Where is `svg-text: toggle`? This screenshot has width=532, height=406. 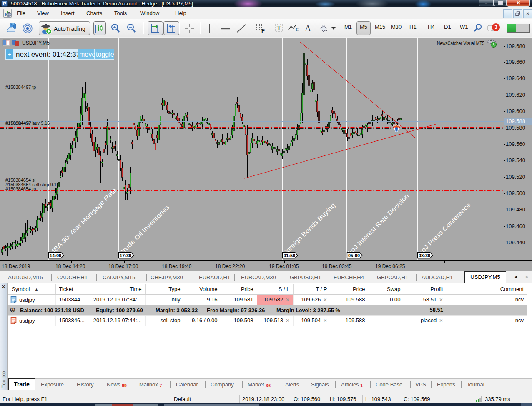 svg-text: toggle is located at coordinates (105, 54).